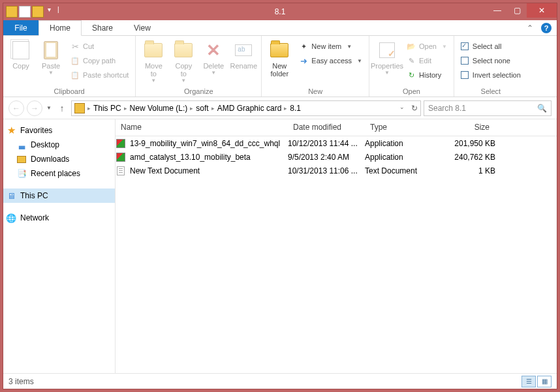 This screenshot has width=560, height=392. Describe the element at coordinates (330, 46) in the screenshot. I see `new-item-button: ✦New item▼` at that location.